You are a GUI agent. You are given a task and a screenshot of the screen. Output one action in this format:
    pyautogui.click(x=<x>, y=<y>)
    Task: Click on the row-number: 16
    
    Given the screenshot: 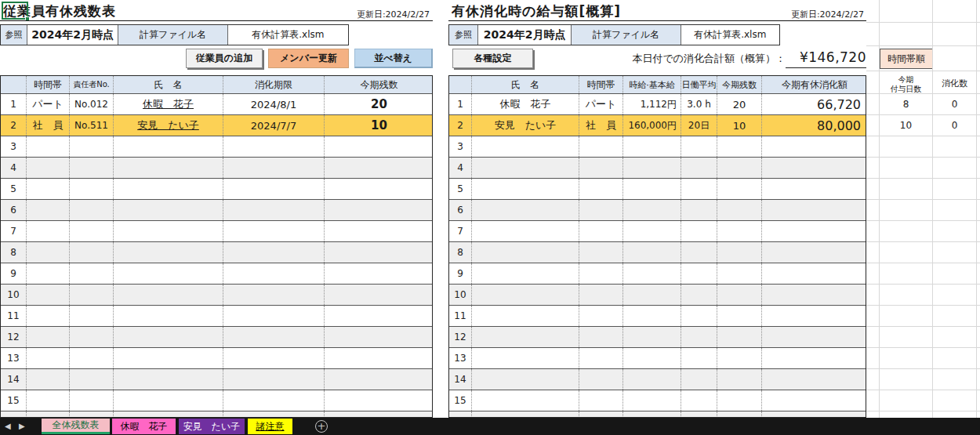 What is the action you would take?
    pyautogui.click(x=13, y=415)
    